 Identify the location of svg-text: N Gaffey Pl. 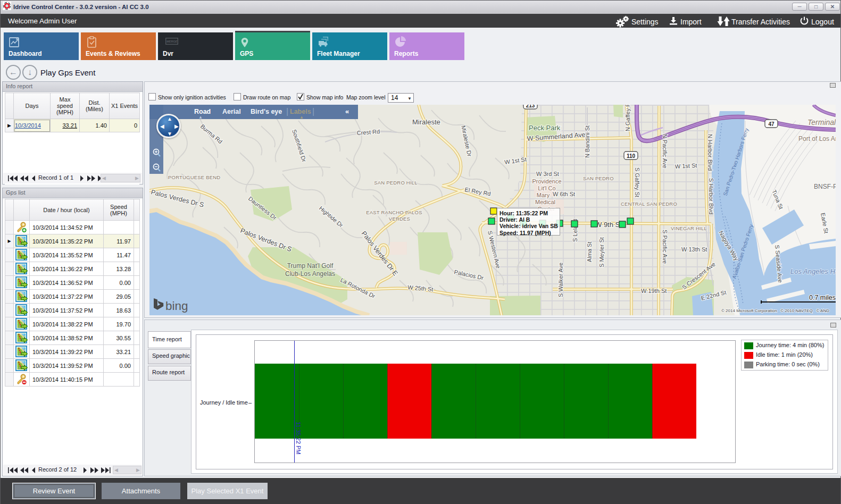
(628, 118).